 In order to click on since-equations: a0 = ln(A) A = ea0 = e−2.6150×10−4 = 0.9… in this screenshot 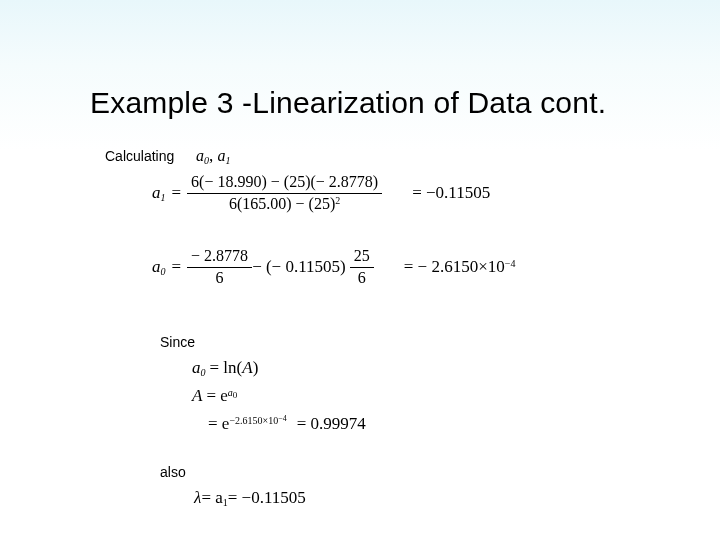, I will do `click(279, 396)`.